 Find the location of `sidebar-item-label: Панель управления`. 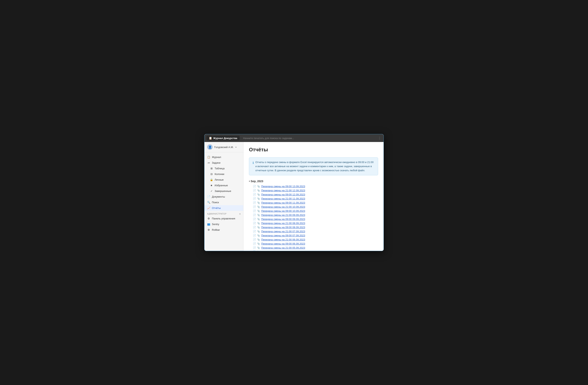

sidebar-item-label: Панель управления is located at coordinates (224, 219).